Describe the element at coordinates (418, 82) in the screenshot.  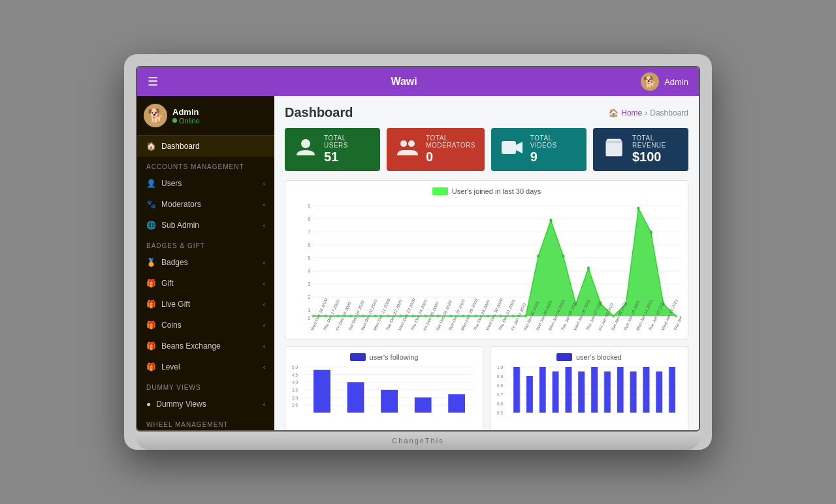
I see `navbar: ☰ Wawi 🐕 Admin` at that location.